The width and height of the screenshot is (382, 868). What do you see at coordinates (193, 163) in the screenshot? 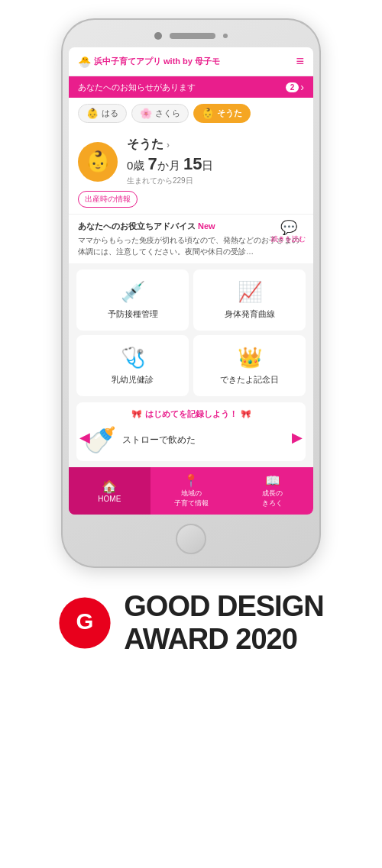
I see `age-days: 15` at bounding box center [193, 163].